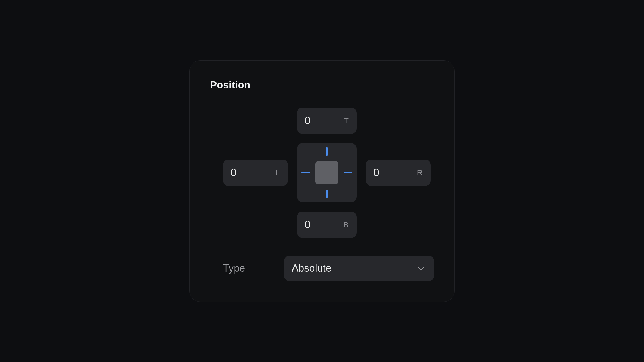 This screenshot has height=362, width=644. What do you see at coordinates (324, 225) in the screenshot?
I see `offset-bottom-value: 0` at bounding box center [324, 225].